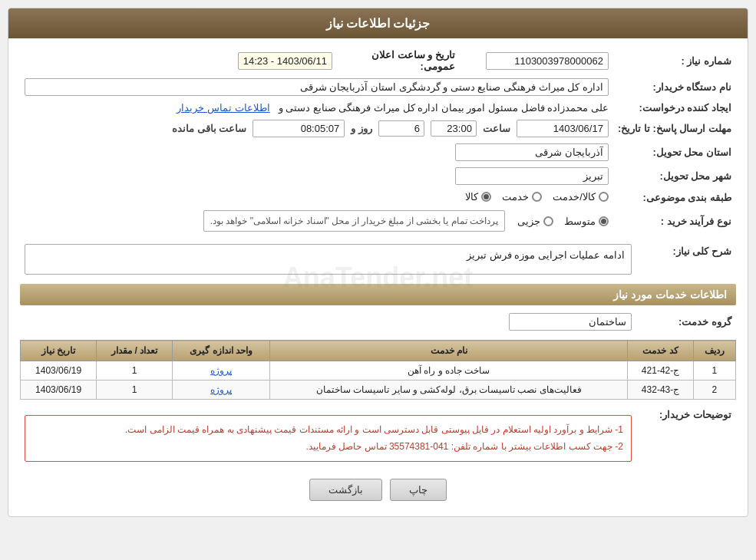 Image resolution: width=756 pixels, height=560 pixels. I want to click on process-note: پرداخت تمام یا بخشی از مبلغ خریدار از مح…, so click(355, 221).